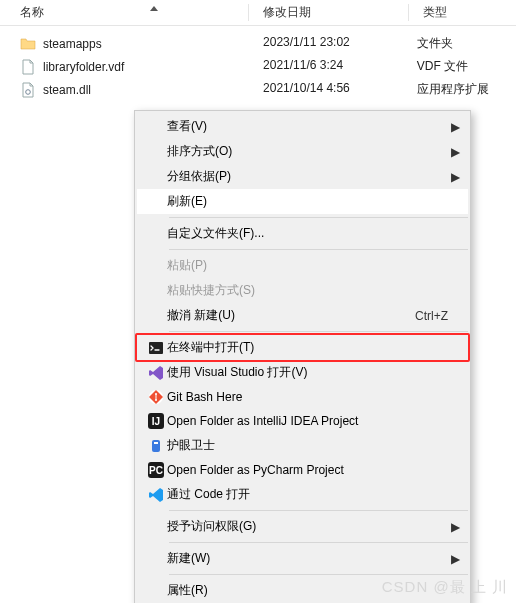 The image size is (516, 603). I want to click on menu-item-sort: 排序方式(O)▶, so click(302, 152).